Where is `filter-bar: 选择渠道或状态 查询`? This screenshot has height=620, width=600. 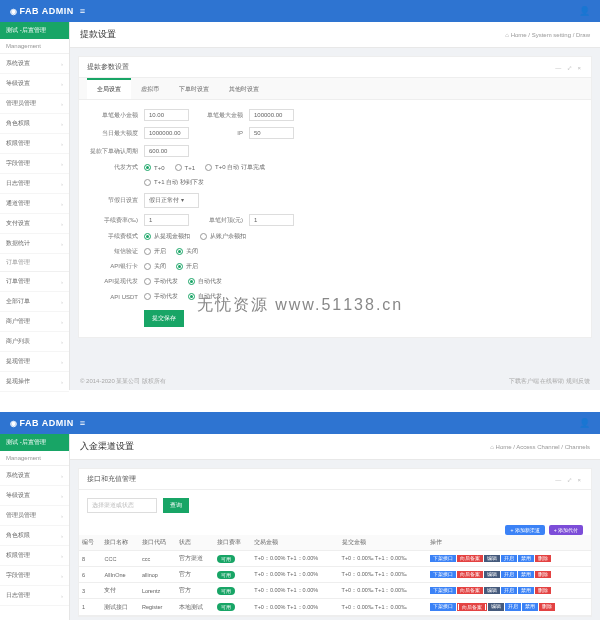
filter-bar: 选择渠道或状态 查询 is located at coordinates (335, 506).